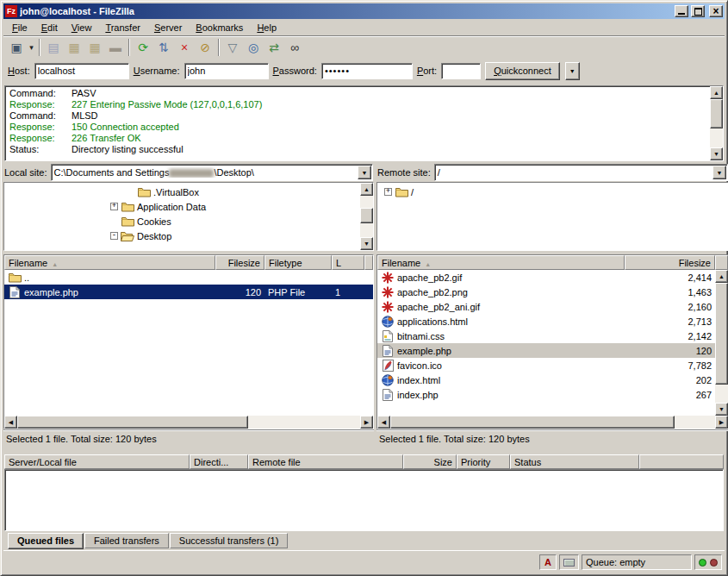 This screenshot has height=576, width=728. What do you see at coordinates (229, 541) in the screenshot?
I see `tab-successful-transfers-1: Successful transfers (1)` at bounding box center [229, 541].